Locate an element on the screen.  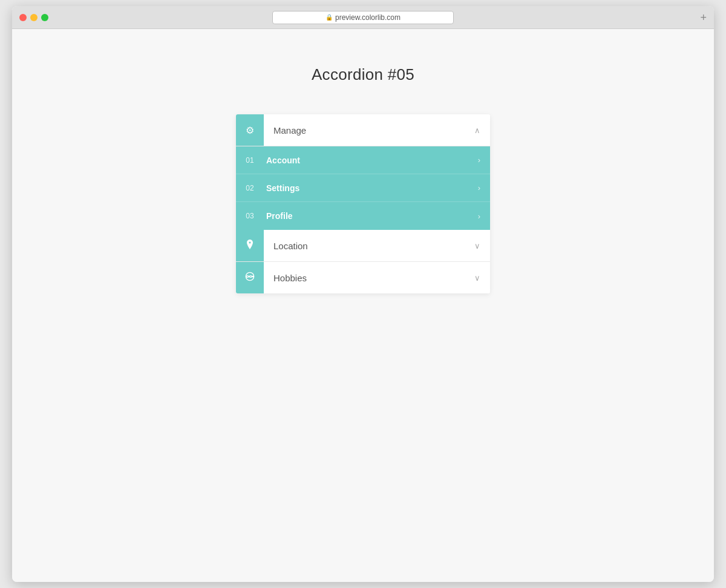
page-title: Accordion #05 is located at coordinates (363, 75).